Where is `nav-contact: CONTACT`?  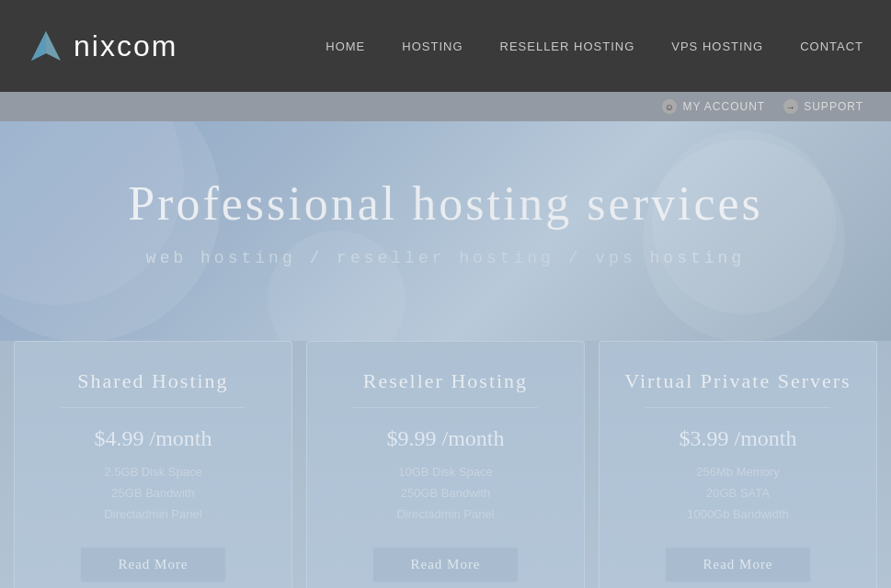
nav-contact: CONTACT is located at coordinates (831, 46).